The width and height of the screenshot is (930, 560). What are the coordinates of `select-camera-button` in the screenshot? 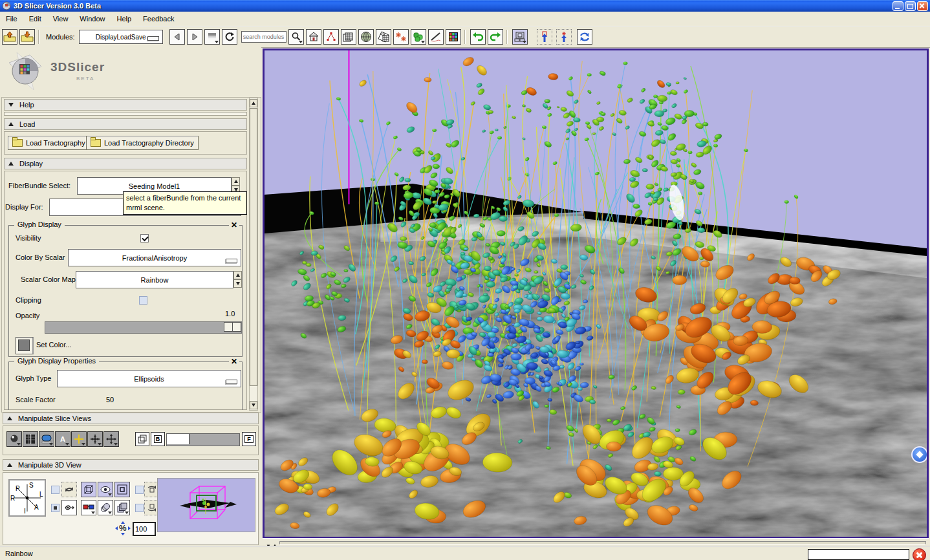 It's located at (105, 508).